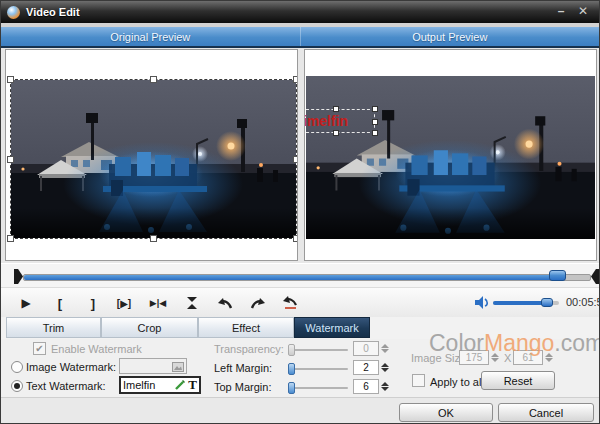  What do you see at coordinates (10, 160) in the screenshot?
I see `crop-handle-w` at bounding box center [10, 160].